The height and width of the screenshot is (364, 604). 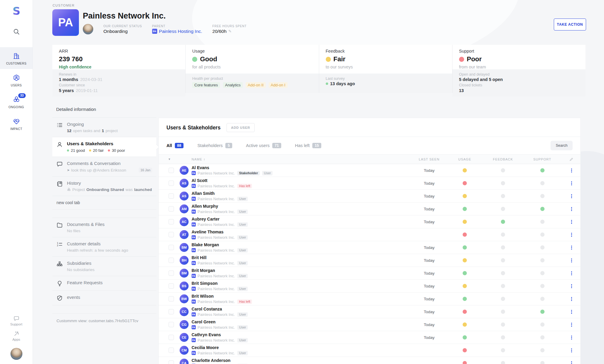 What do you see at coordinates (369, 350) in the screenshot?
I see `table-row: CMCecilia MoorePAPainless Network Inc.Us…` at bounding box center [369, 350].